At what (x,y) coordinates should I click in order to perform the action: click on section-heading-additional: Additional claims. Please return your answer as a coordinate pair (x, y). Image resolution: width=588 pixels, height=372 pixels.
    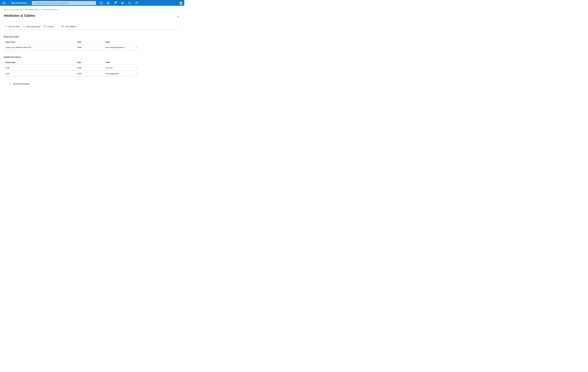
    Looking at the image, I should click on (94, 57).